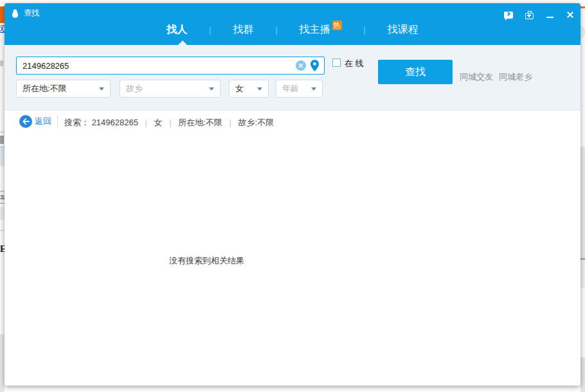  What do you see at coordinates (249, 89) in the screenshot?
I see `filter-gender-dropdown: 女` at bounding box center [249, 89].